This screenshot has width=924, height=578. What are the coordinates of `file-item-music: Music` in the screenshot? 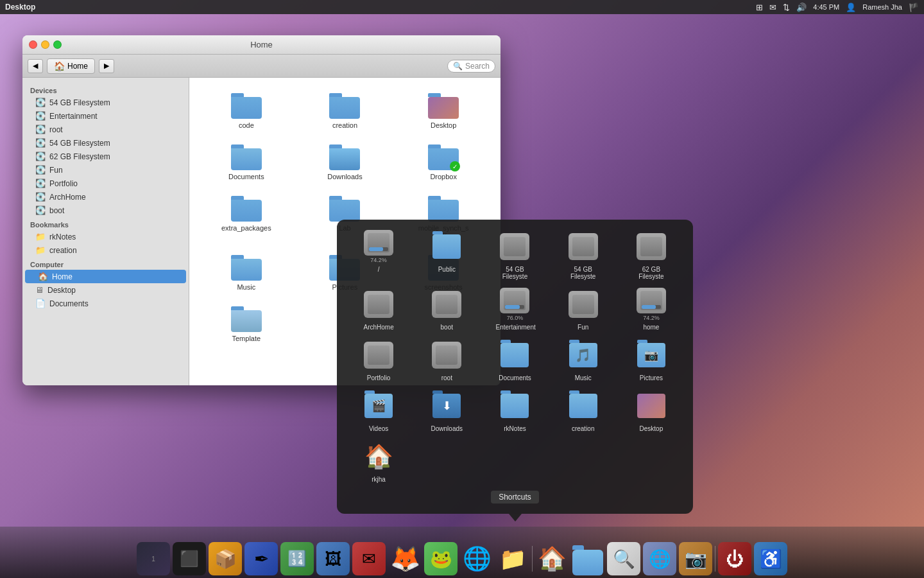 It's located at (246, 273).